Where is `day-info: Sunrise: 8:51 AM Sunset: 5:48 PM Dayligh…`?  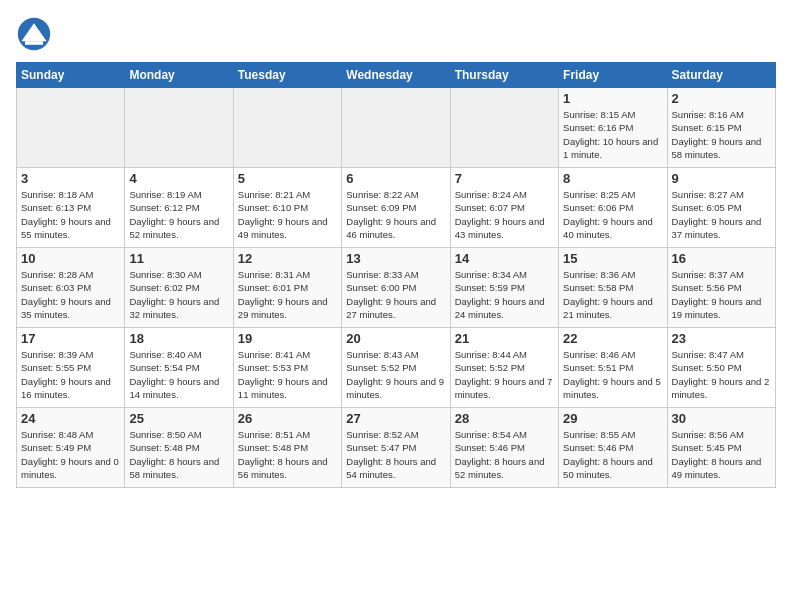
day-info: Sunrise: 8:51 AM Sunset: 5:48 PM Dayligh… is located at coordinates (288, 454).